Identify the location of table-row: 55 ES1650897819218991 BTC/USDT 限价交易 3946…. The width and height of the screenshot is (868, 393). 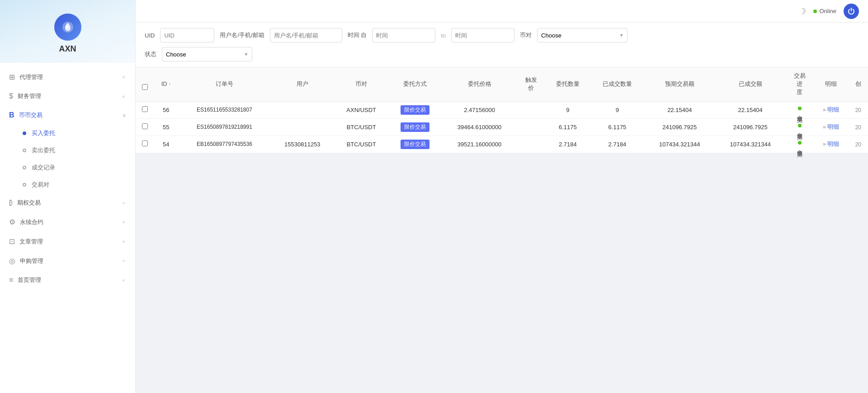
(502, 127).